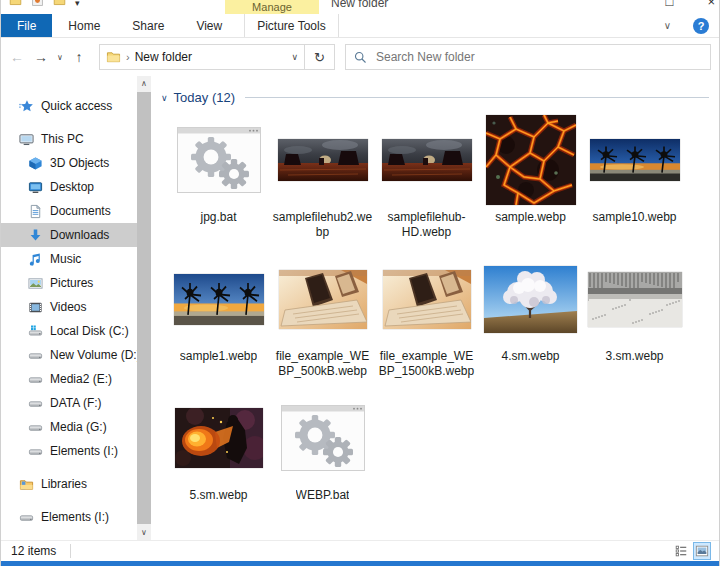  I want to click on sidebar-item-3d-objects: 3D Objects, so click(69, 163).